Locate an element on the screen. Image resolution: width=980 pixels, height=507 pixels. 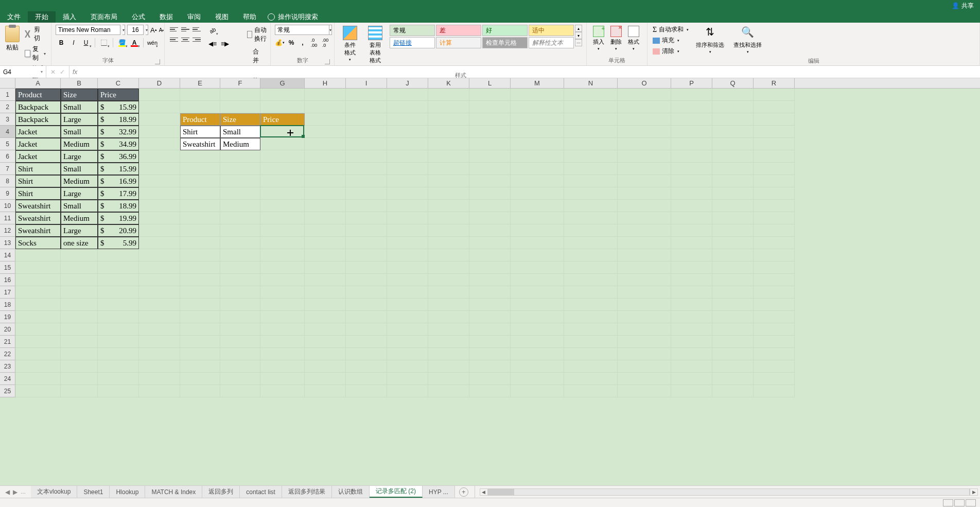
cell-B6: Large is located at coordinates (79, 156).